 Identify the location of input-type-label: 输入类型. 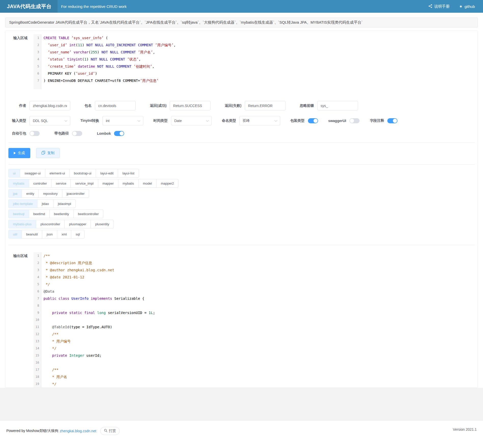
(17, 121).